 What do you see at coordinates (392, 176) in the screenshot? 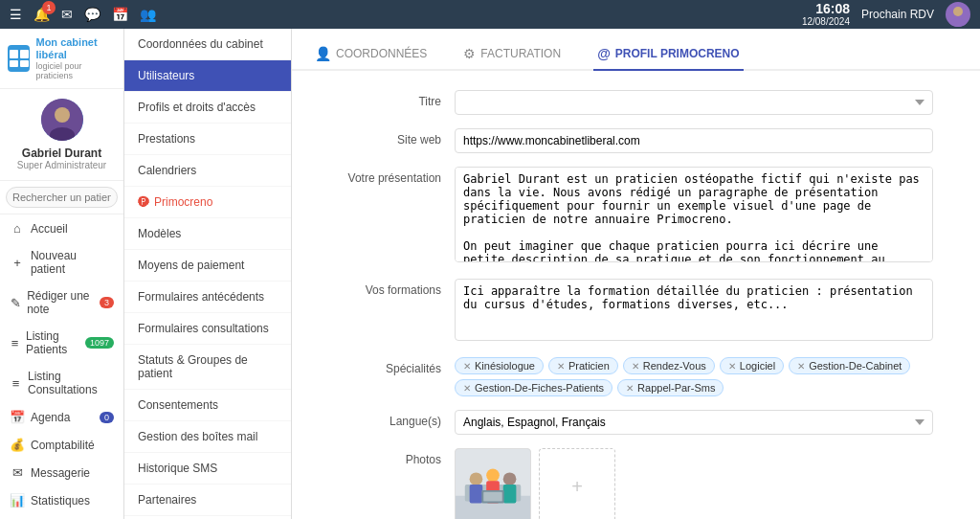
I see `form-label-presentation: Votre présentation` at bounding box center [392, 176].